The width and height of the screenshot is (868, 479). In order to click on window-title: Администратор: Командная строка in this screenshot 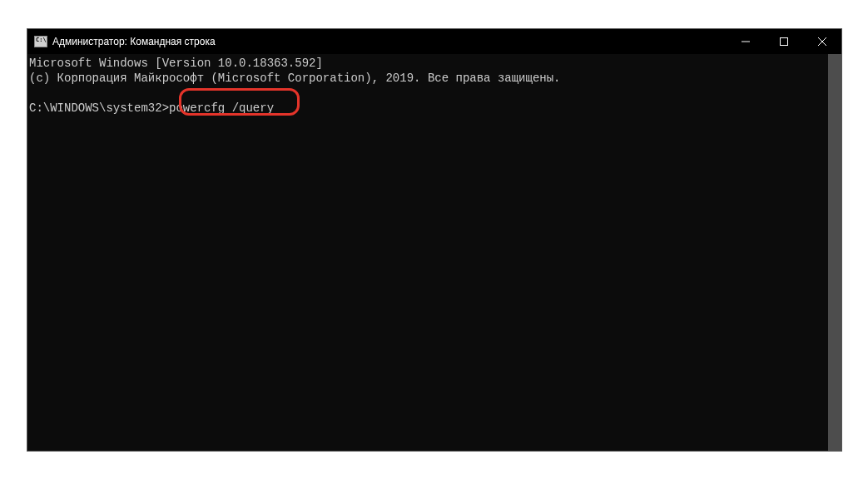, I will do `click(134, 42)`.